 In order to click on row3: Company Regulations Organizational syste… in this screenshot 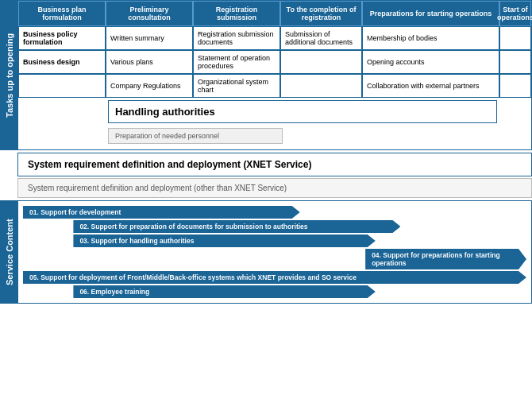, I will do `click(275, 86)`.